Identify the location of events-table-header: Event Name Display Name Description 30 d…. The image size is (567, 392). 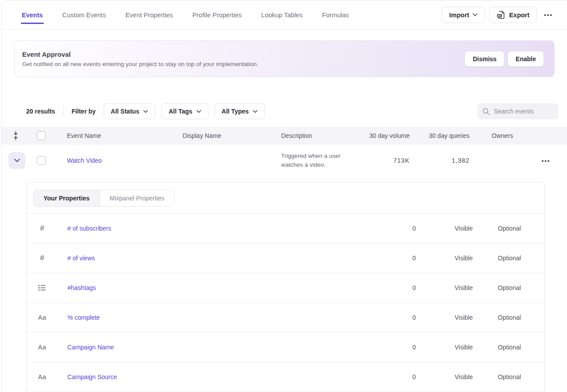
(285, 136).